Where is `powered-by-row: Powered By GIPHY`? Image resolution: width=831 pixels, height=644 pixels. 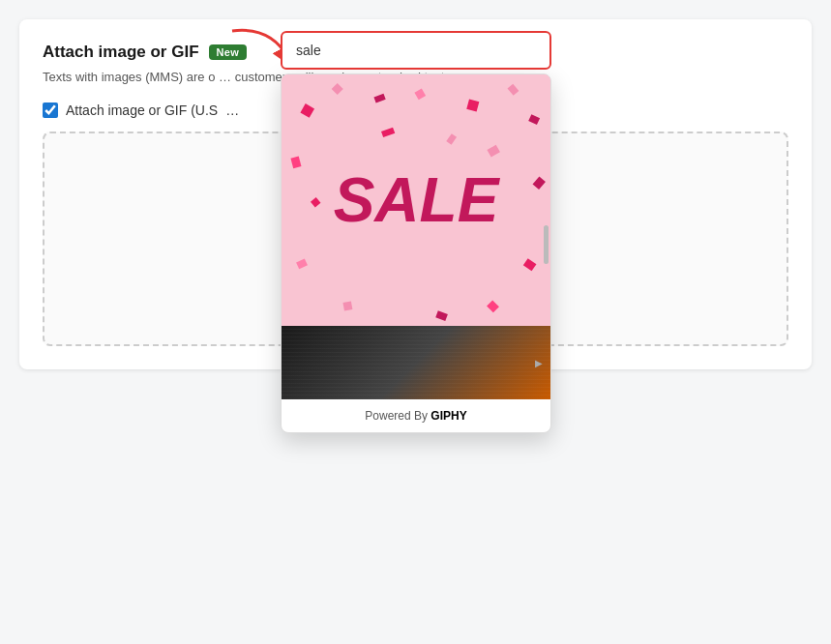 powered-by-row: Powered By GIPHY is located at coordinates (416, 416).